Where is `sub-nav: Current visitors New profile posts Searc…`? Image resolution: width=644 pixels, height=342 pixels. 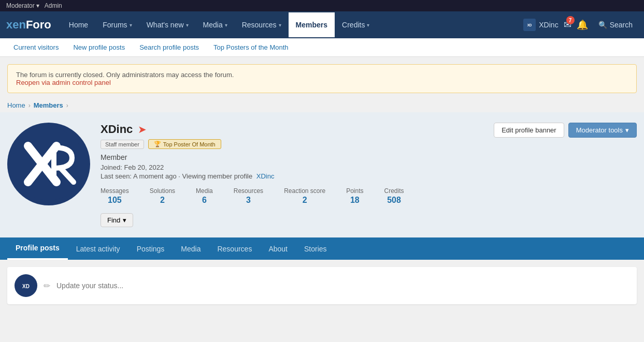 sub-nav: Current visitors New profile posts Searc… is located at coordinates (322, 48).